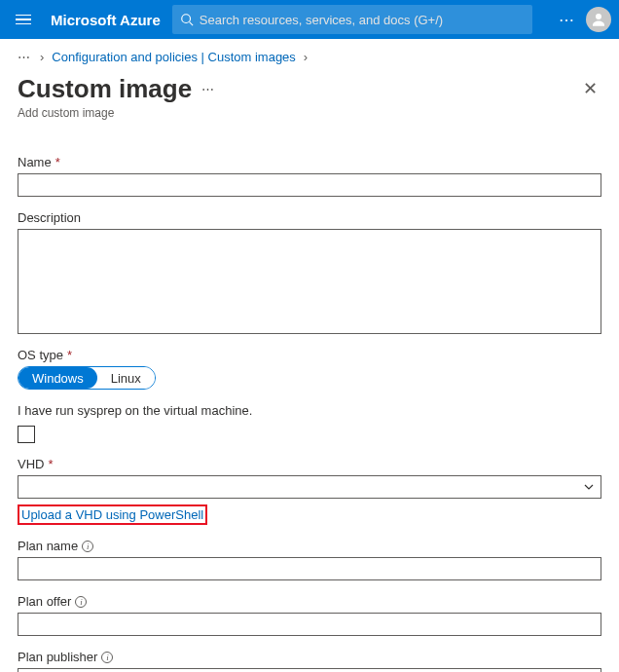 The width and height of the screenshot is (619, 672). What do you see at coordinates (599, 19) in the screenshot?
I see `avatar` at bounding box center [599, 19].